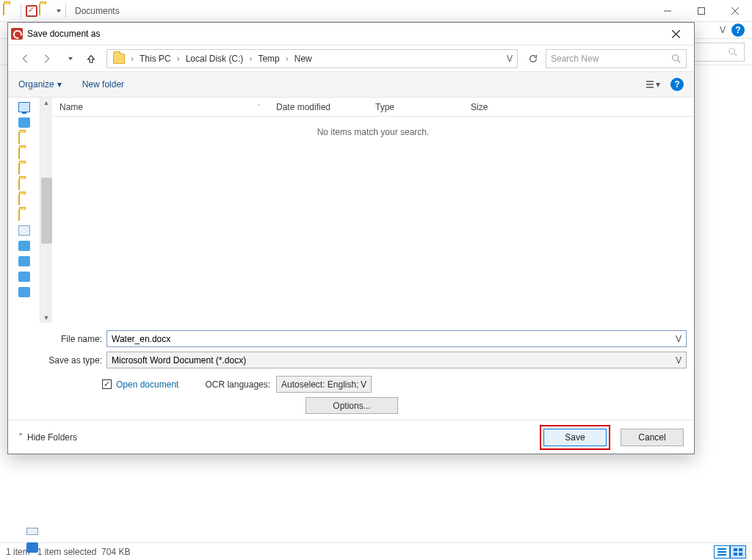 Image resolution: width=752 pixels, height=560 pixels. Describe the element at coordinates (47, 103) in the screenshot. I see `scroll-up-icon: ▲` at that location.